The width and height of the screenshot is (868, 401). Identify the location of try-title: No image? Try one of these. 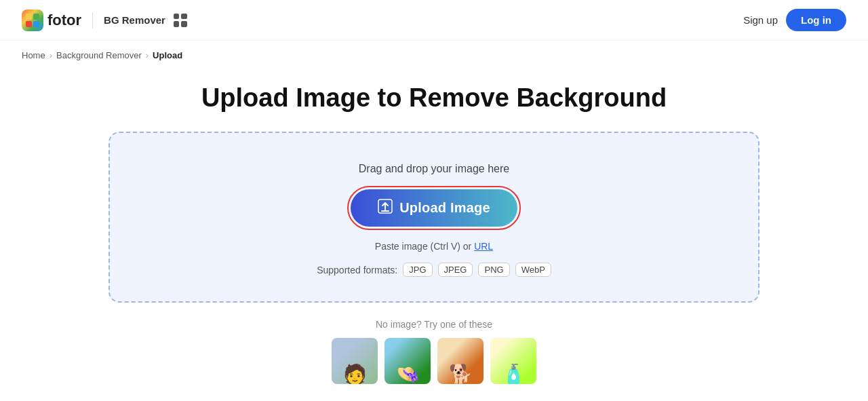
(434, 324).